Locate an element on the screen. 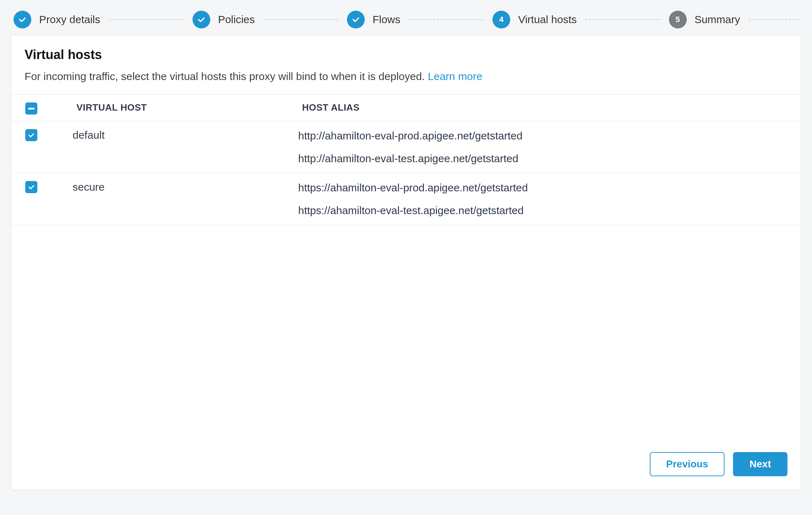 The height and width of the screenshot is (515, 812). host-alias: http://ahamilton-eval-test.apigee.net/ge… is located at coordinates (549, 159).